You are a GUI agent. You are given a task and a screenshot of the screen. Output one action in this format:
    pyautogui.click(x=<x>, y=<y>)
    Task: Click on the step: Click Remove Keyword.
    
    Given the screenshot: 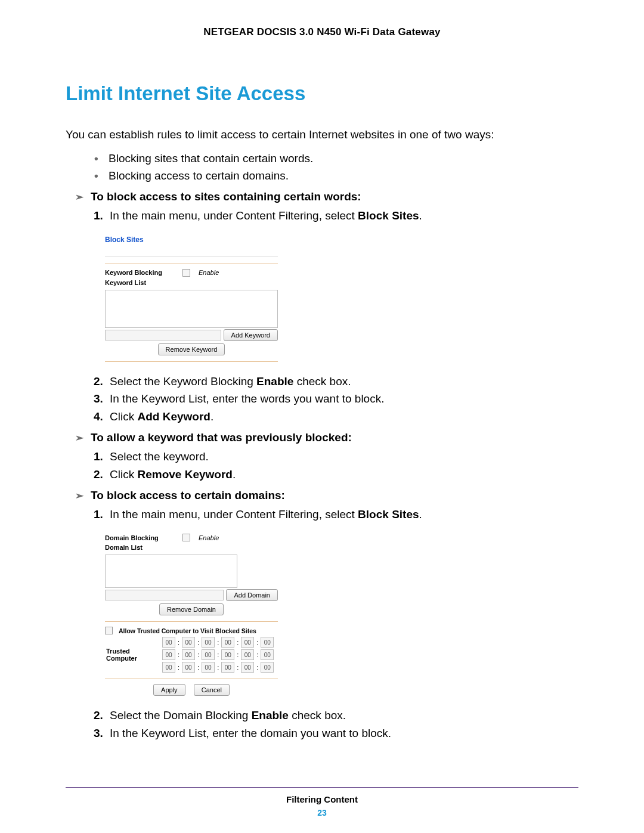 What is the action you would take?
    pyautogui.click(x=342, y=475)
    